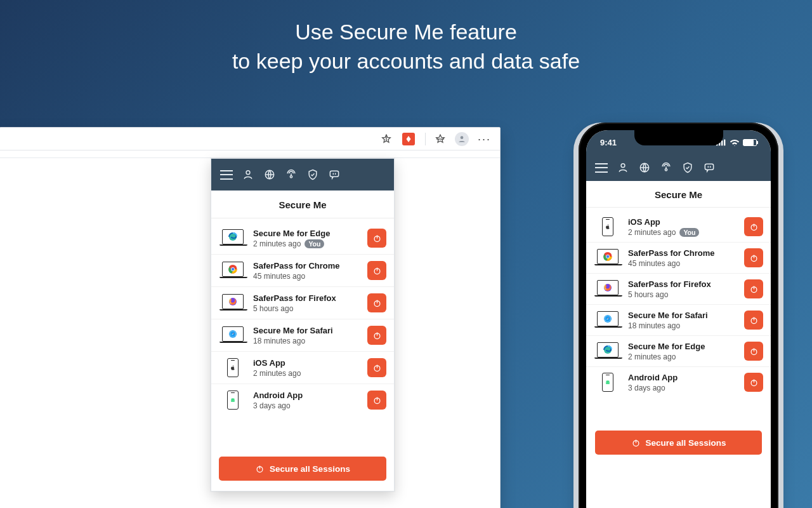 The height and width of the screenshot is (508, 812). Describe the element at coordinates (386, 139) in the screenshot. I see `star-outline-icon` at that location.